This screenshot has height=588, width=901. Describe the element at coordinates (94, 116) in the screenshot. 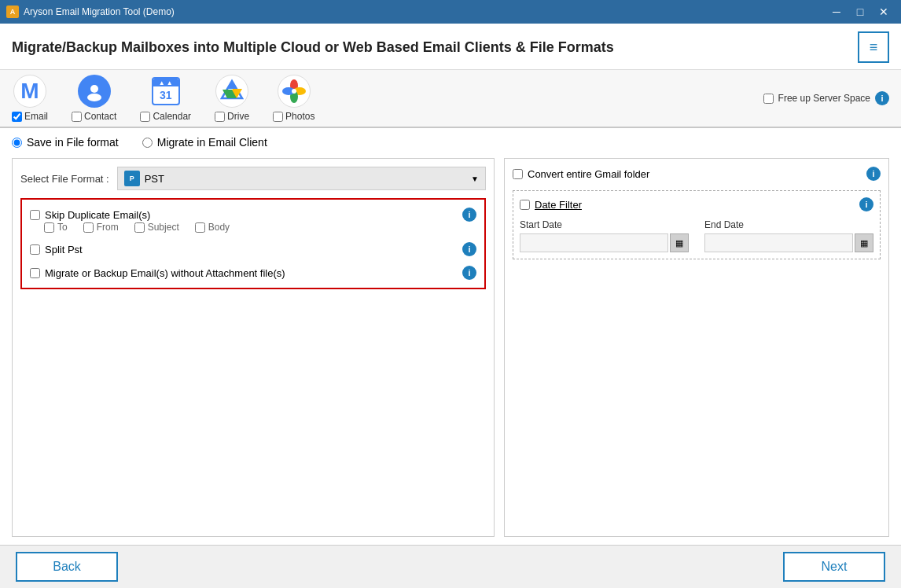

I see `tab-contact-label: Contact` at that location.